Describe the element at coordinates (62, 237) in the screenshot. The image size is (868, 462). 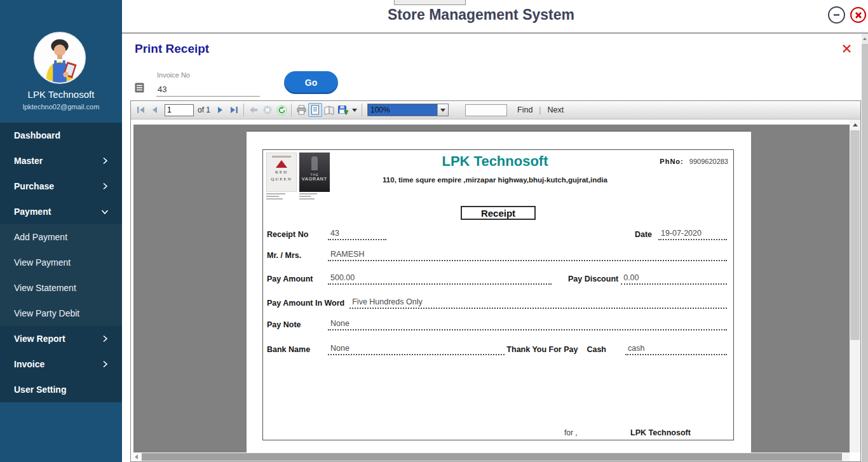
I see `sidebar-item-label: Add Payment` at that location.